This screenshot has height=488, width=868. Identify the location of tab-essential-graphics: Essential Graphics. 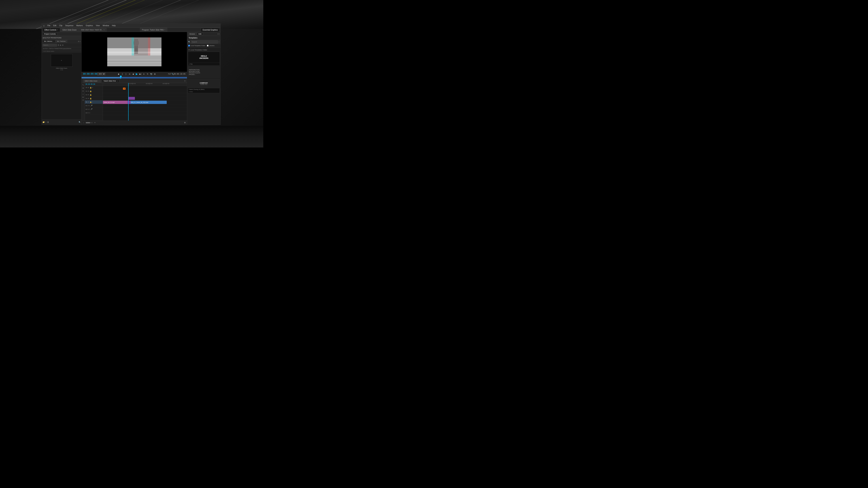
(210, 30).